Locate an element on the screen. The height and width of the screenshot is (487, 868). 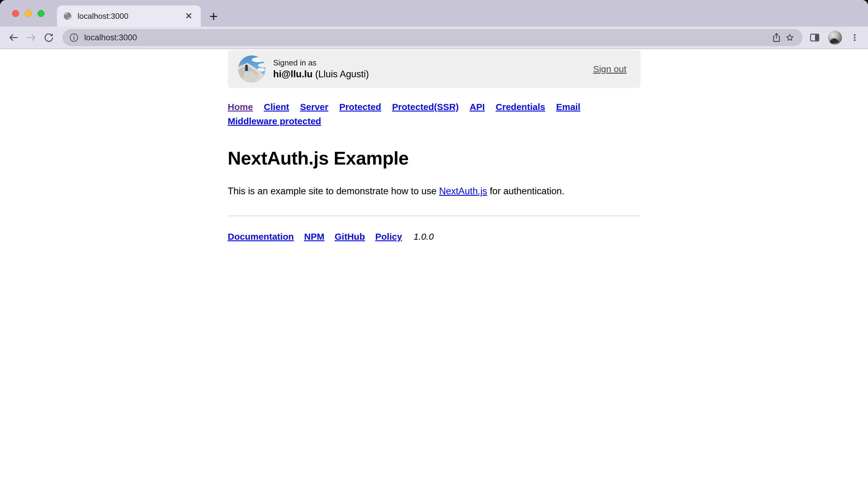
nav-link-protected: Protected is located at coordinates (360, 107).